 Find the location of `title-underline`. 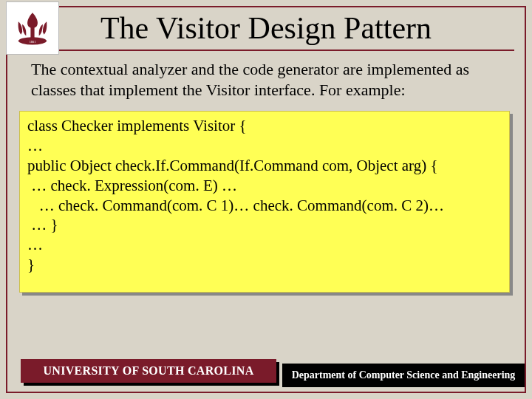

title-underline is located at coordinates (273, 50).